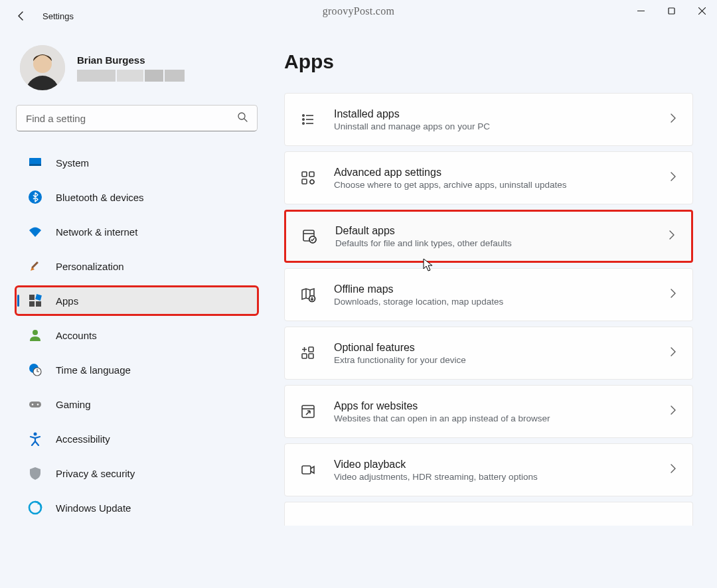 This screenshot has height=588, width=717. What do you see at coordinates (493, 360) in the screenshot?
I see `card-desc: Extra functionality for your device` at bounding box center [493, 360].